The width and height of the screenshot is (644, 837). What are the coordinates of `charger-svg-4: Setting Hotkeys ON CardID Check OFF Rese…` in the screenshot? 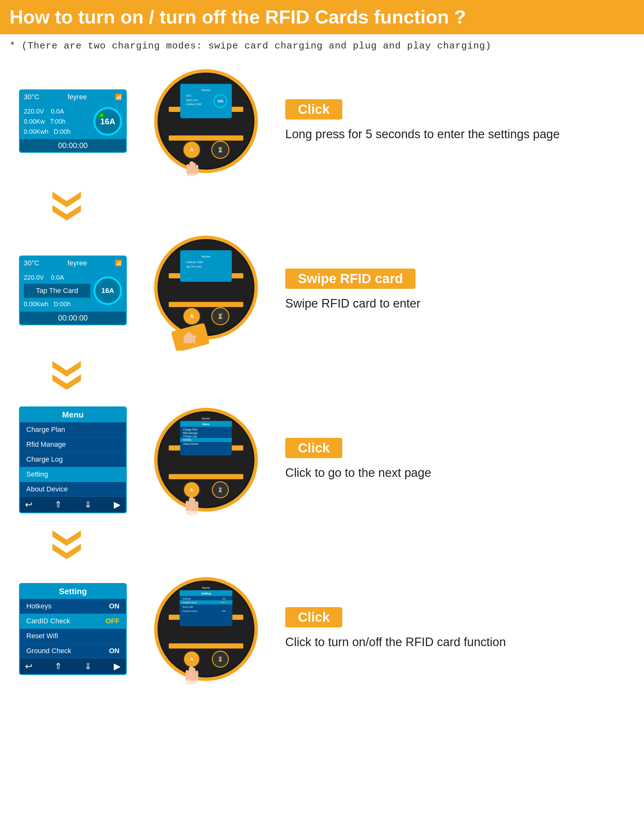 It's located at (206, 629).